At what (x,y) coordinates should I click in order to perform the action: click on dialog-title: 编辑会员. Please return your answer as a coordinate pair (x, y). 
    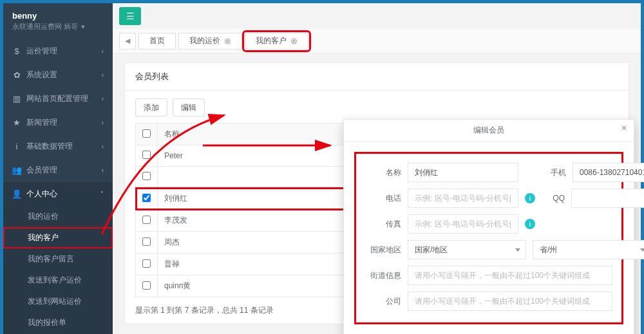
    Looking at the image, I should click on (489, 130).